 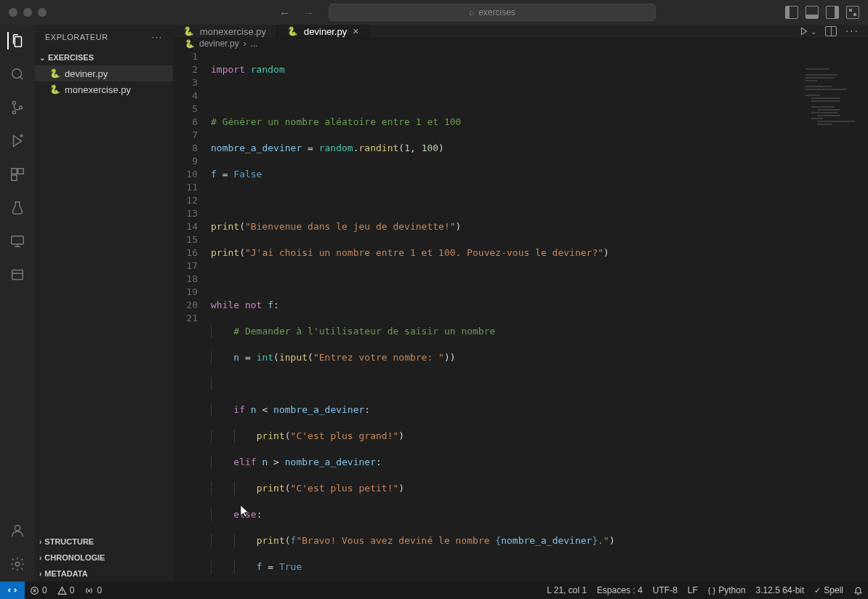 I want to click on tab-label: deviner.py, so click(x=326, y=32).